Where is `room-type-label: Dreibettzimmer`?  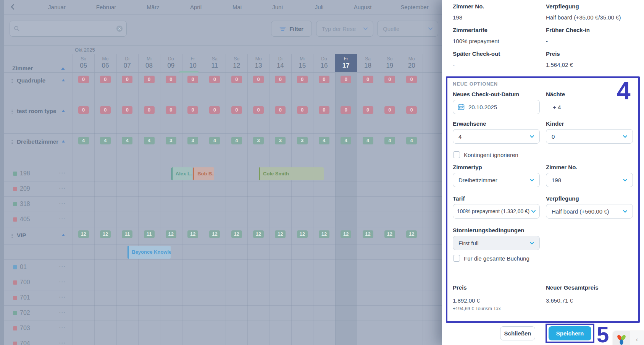
room-type-label: Dreibettzimmer is located at coordinates (37, 141).